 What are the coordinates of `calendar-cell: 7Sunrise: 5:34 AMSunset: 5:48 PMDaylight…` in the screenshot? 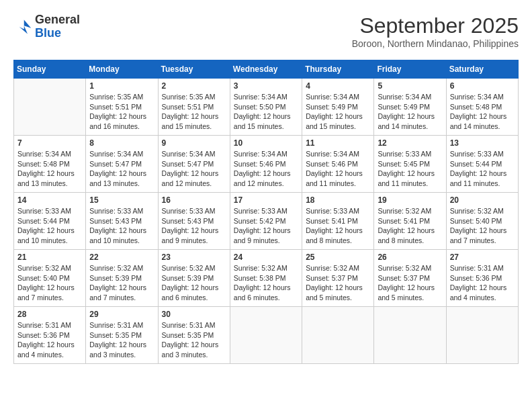 It's located at (50, 164).